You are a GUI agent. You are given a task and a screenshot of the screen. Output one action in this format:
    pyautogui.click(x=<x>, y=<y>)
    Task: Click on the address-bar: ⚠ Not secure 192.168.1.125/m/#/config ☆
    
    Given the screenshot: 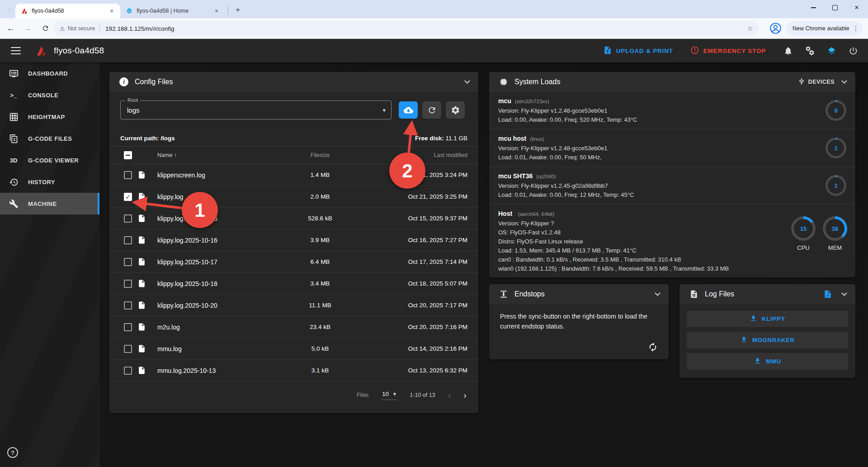 What is the action you would take?
    pyautogui.click(x=406, y=29)
    